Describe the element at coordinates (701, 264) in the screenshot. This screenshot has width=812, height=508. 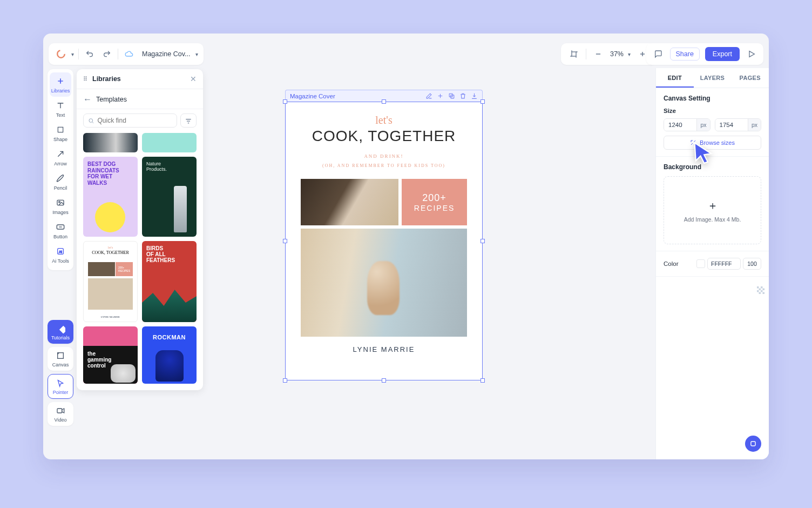
I see `color-swatch` at that location.